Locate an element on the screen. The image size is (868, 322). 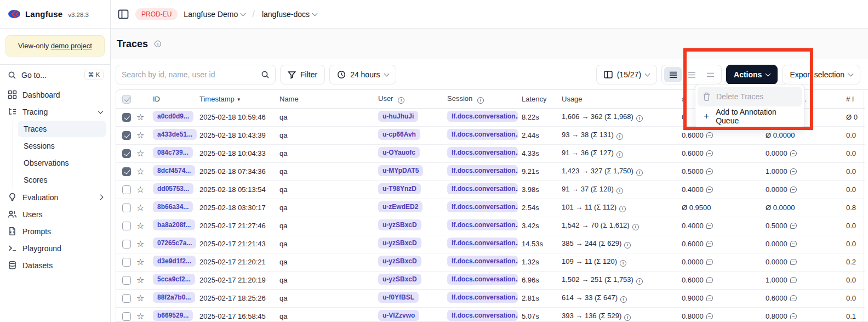
row-height-large-button is located at coordinates (710, 75).